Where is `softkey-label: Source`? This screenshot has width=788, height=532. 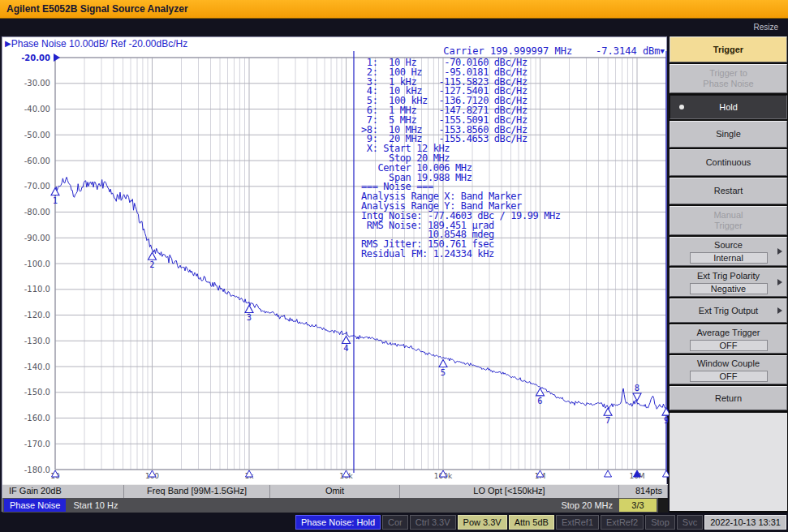 softkey-label: Source is located at coordinates (729, 245).